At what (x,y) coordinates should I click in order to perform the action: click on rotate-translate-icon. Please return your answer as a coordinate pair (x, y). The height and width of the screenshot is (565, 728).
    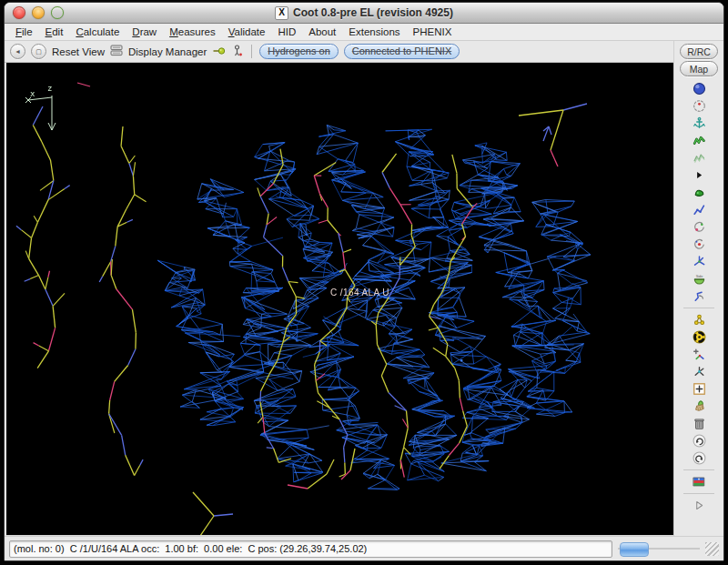
    Looking at the image, I should click on (699, 209).